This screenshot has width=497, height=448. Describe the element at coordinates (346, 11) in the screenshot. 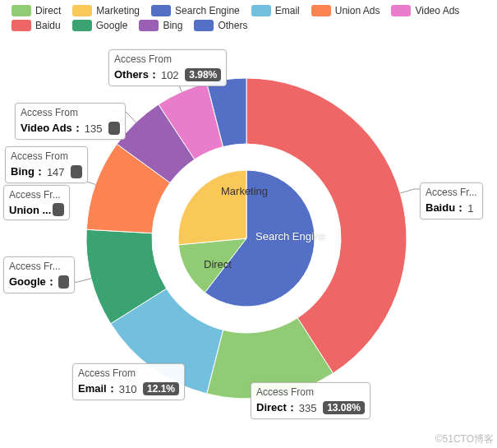

I see `legend-item-union-ads: Union Ads` at that location.